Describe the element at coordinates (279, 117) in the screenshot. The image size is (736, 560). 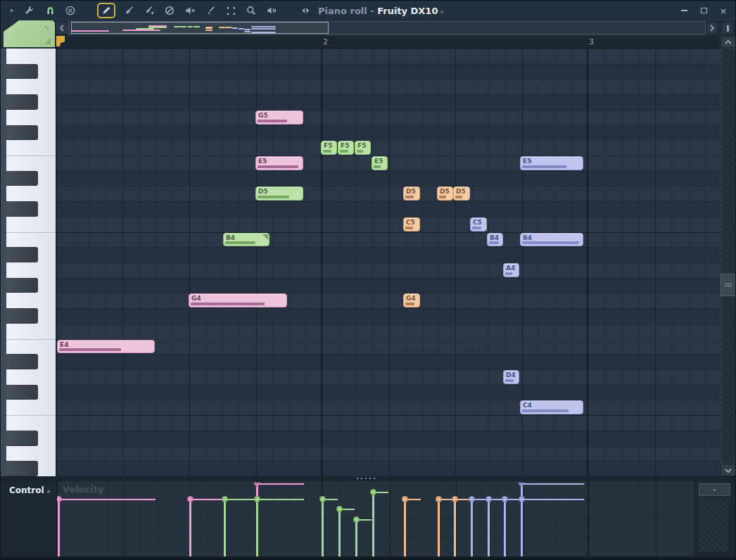
I see `midi-note-g5: G5` at that location.